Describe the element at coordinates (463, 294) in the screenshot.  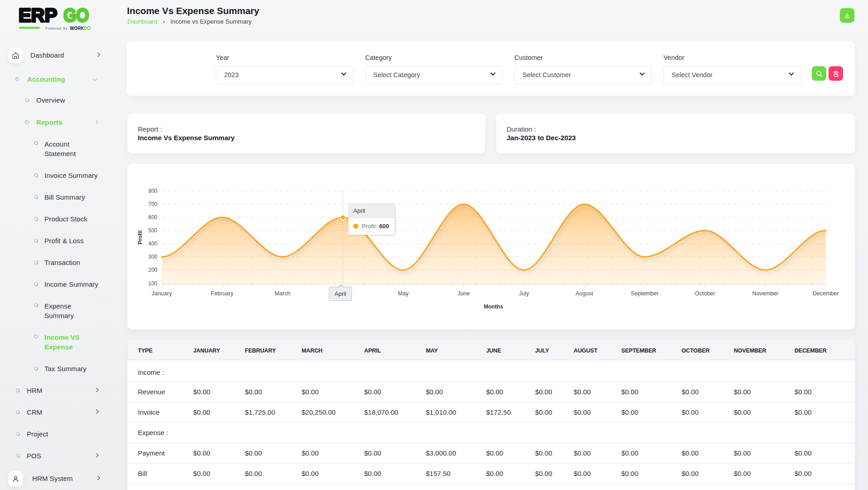
I see `svg-text: June` at that location.